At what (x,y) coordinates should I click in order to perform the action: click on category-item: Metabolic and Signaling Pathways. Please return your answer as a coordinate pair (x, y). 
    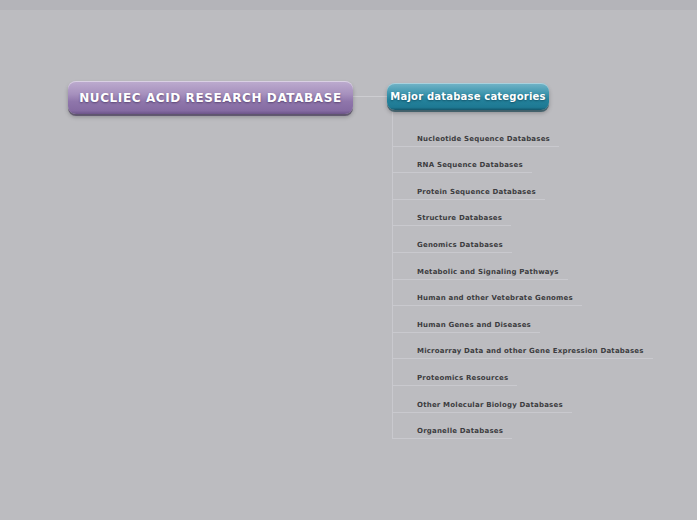
    Looking at the image, I should click on (480, 266).